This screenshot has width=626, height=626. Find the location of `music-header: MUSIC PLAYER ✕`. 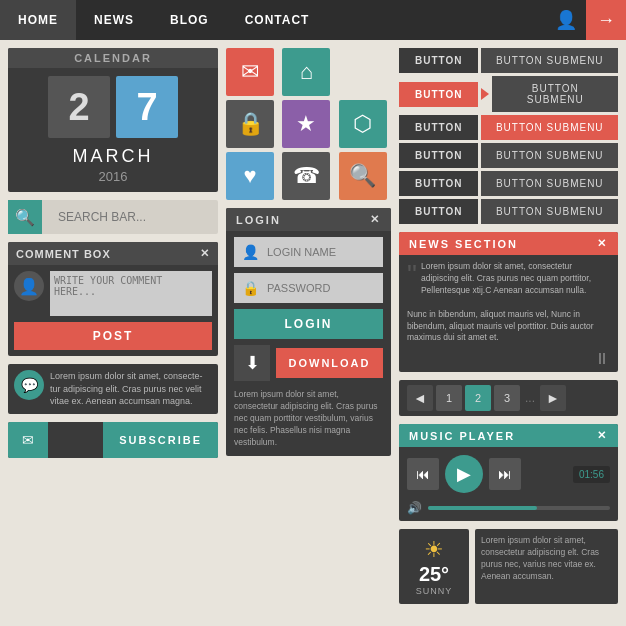

music-header: MUSIC PLAYER ✕ is located at coordinates (508, 436).